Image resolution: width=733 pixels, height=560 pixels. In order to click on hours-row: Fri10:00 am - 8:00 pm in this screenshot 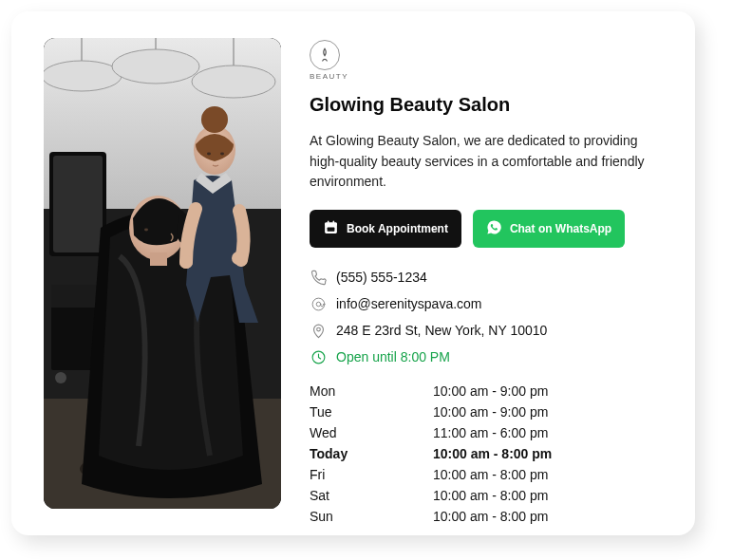, I will do `click(487, 475)`.